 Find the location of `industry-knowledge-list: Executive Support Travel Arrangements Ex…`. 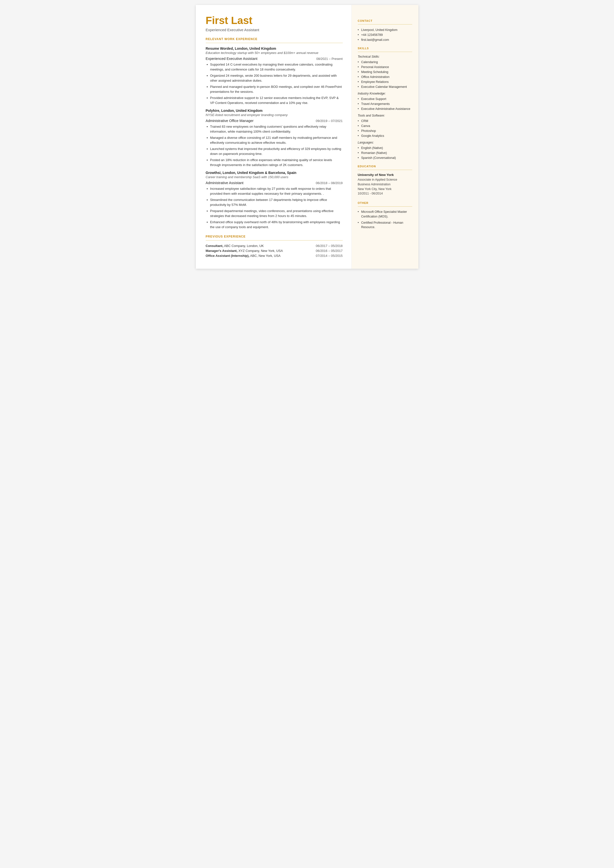

industry-knowledge-list: Executive Support Travel Arrangements Ex… is located at coordinates (385, 104).